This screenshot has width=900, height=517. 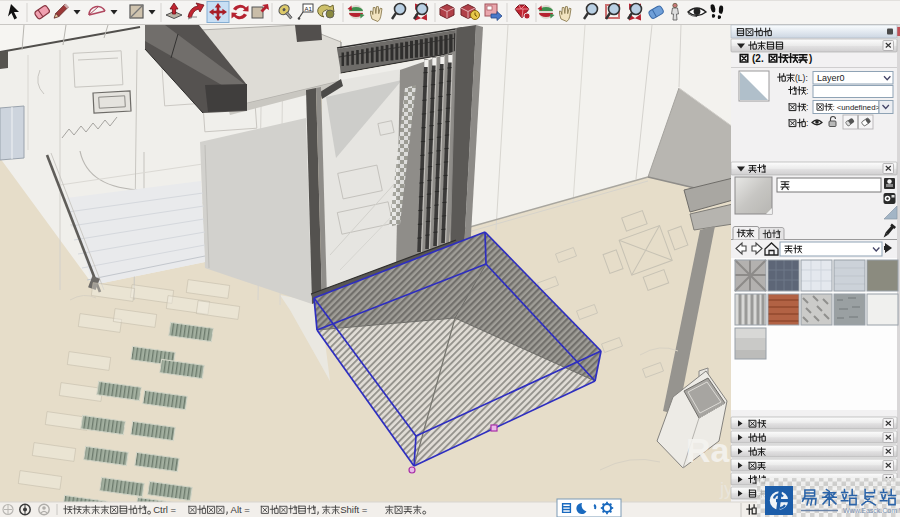 I want to click on svg-text: (2., so click(x=758, y=58).